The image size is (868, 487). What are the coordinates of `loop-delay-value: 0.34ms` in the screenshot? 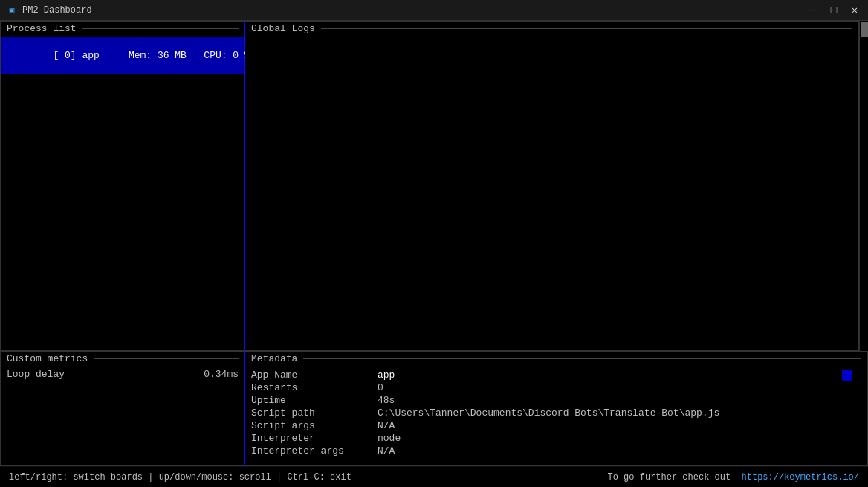 It's located at (221, 375).